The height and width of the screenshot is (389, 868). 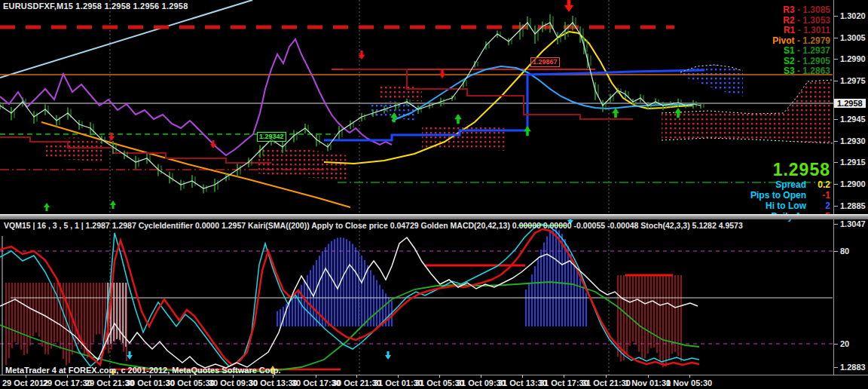 I want to click on pivot-row-r2: R2 - 1.3053, so click(x=802, y=21).